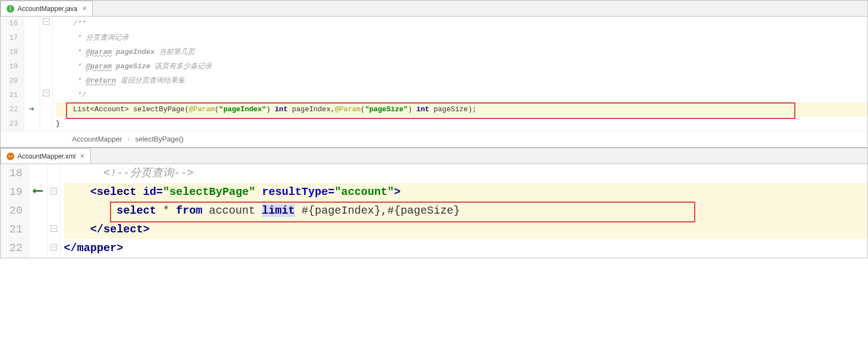  I want to click on xml-fold-strip, so click(54, 211).